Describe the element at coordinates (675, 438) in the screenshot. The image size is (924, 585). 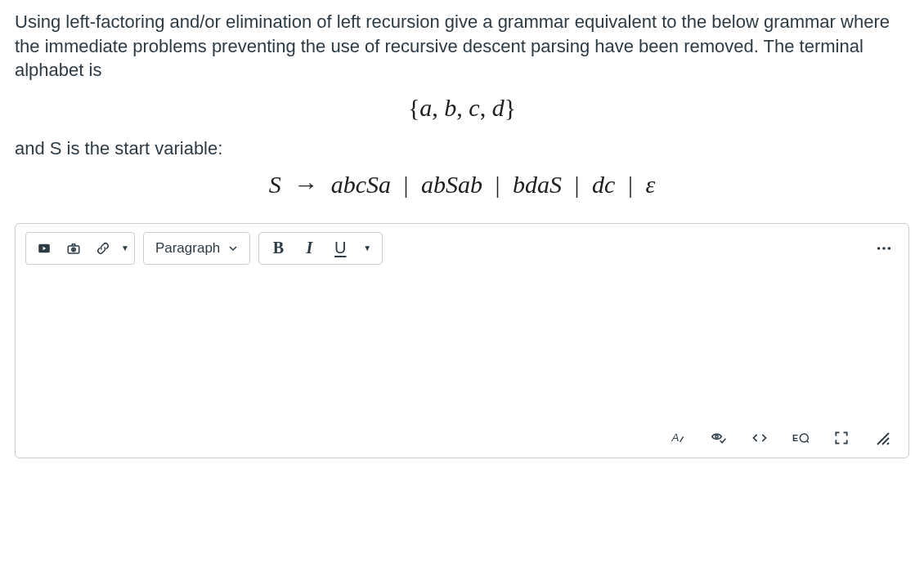
I see `svg-text: A` at that location.